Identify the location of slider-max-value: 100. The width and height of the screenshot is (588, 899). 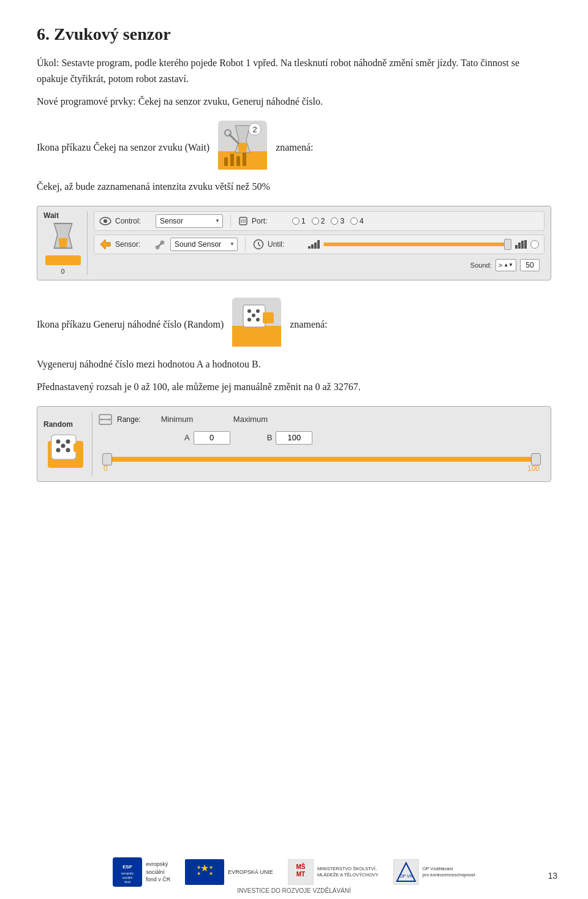
(533, 468).